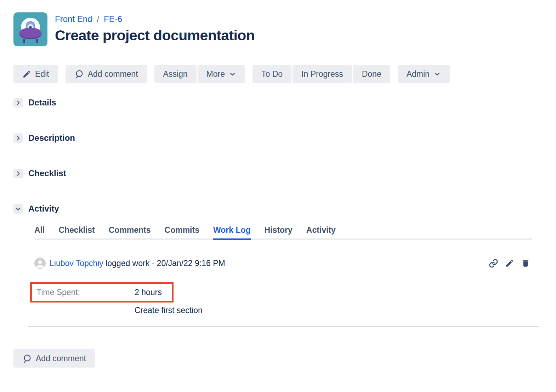  What do you see at coordinates (200, 74) in the screenshot?
I see `assign-more-group: Assign More` at bounding box center [200, 74].